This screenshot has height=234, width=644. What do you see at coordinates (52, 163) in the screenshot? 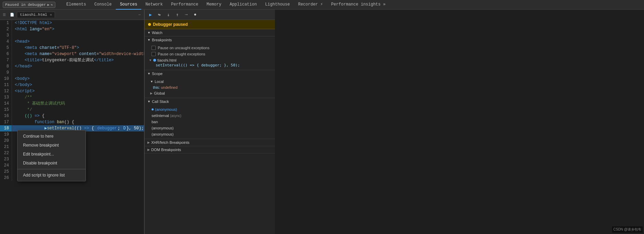
I see `menu-item-disable-breakpoint: Disable breakpoint` at bounding box center [52, 163].